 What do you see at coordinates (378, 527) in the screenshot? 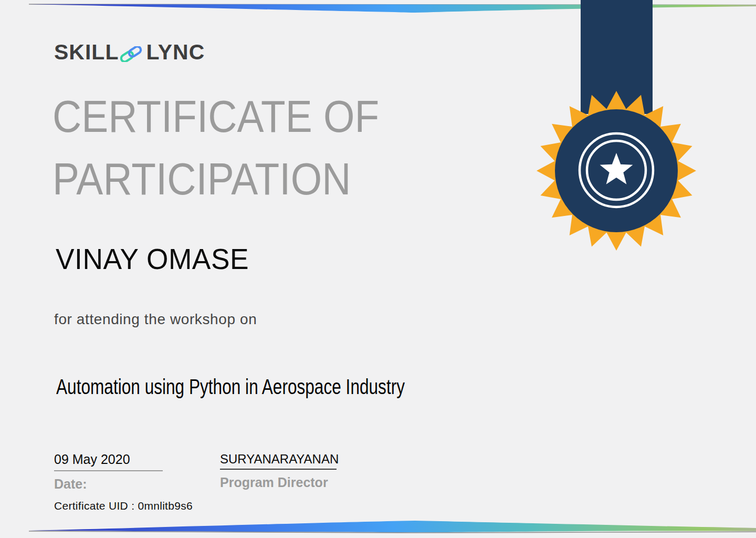
I see `bottom-gradient-band` at bounding box center [378, 527].